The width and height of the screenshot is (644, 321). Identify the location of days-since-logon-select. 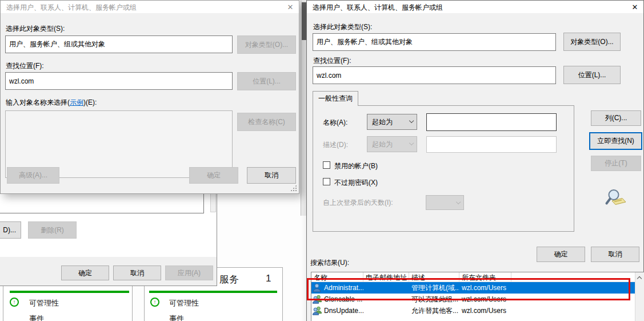
(445, 203).